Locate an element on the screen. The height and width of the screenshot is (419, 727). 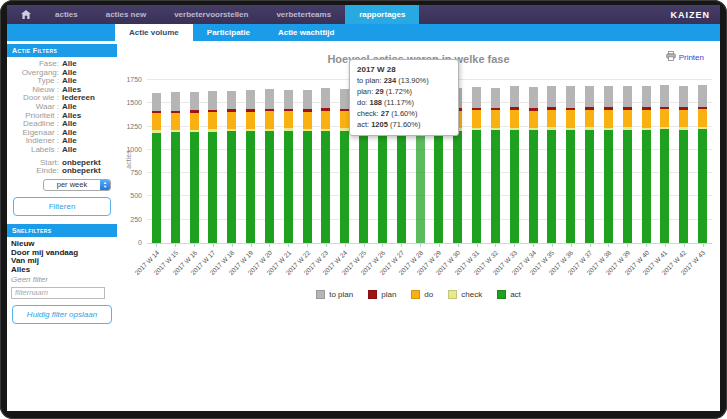
legend-item-do: do is located at coordinates (422, 294).